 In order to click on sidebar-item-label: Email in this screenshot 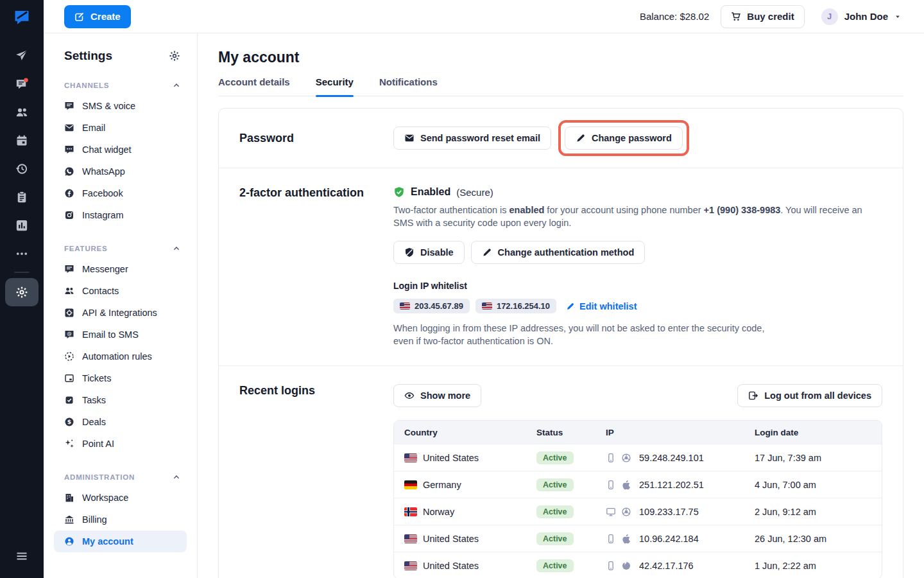, I will do `click(94, 128)`.